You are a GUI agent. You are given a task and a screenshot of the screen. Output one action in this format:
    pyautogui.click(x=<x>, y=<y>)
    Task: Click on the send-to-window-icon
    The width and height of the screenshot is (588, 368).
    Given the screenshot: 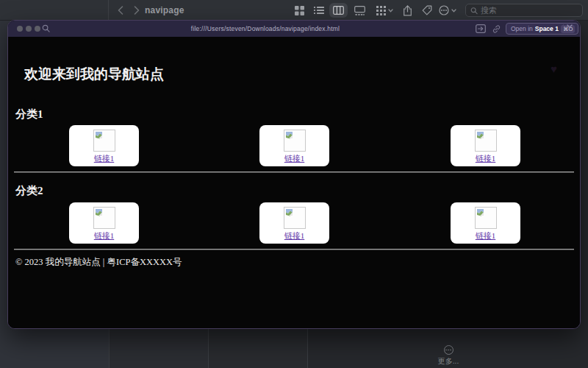 What is the action you would take?
    pyautogui.click(x=481, y=29)
    